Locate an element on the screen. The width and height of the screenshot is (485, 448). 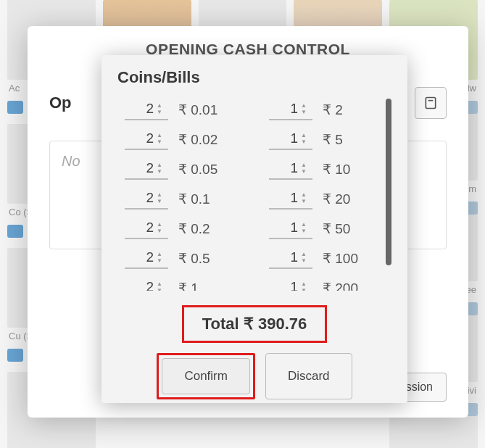
denom-label: ₹ 1 is located at coordinates (188, 286).